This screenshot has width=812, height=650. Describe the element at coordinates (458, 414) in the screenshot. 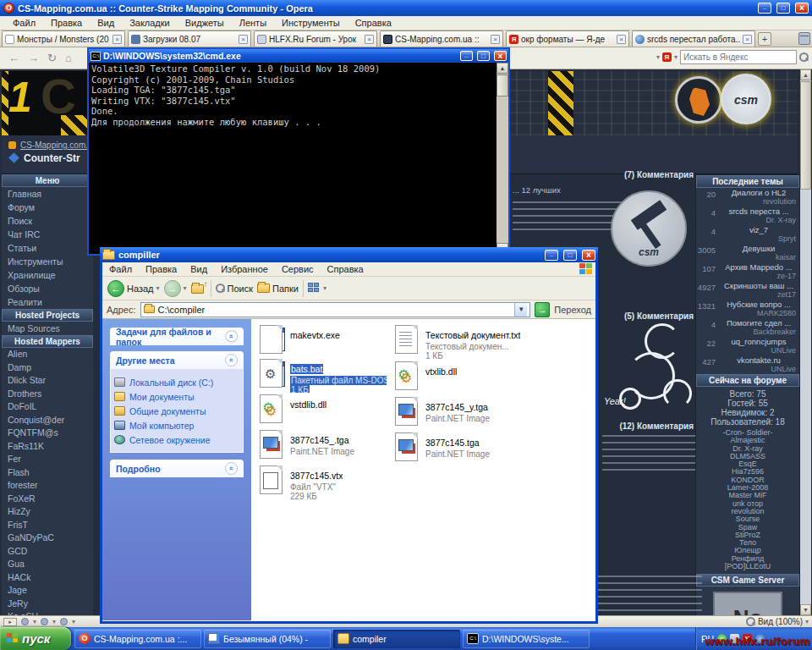

I see `file-tile: 3877c145_y.tga Paint.NET Image` at that location.